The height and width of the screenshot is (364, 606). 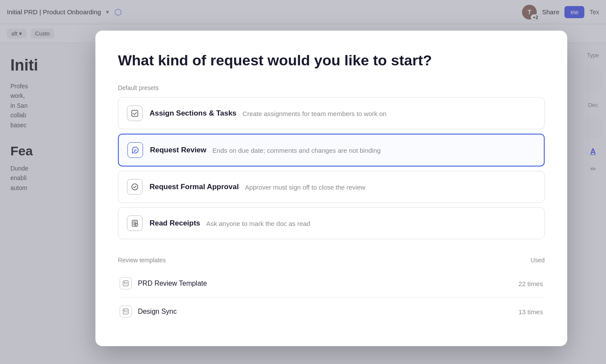 What do you see at coordinates (305, 187) in the screenshot?
I see `approval-desc: Approver must sign off to close the revi…` at bounding box center [305, 187].